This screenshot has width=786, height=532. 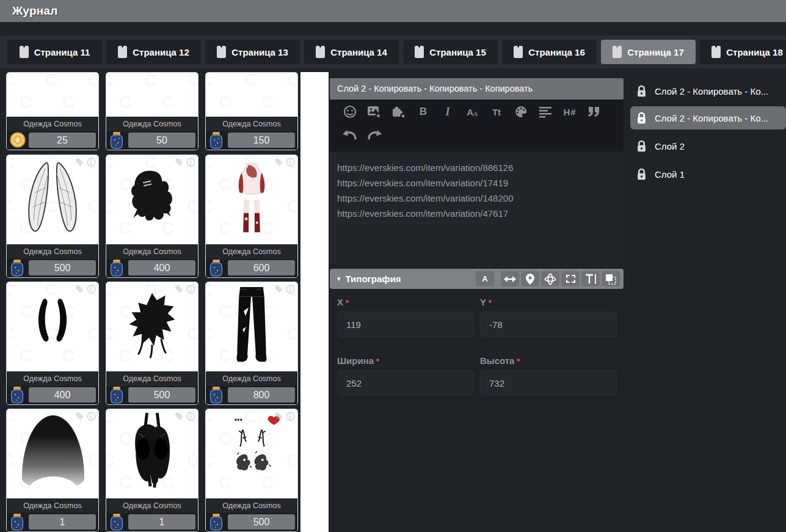 I want to click on layer-item: Слой 2 - Копировать - Ко..., so click(x=708, y=91).